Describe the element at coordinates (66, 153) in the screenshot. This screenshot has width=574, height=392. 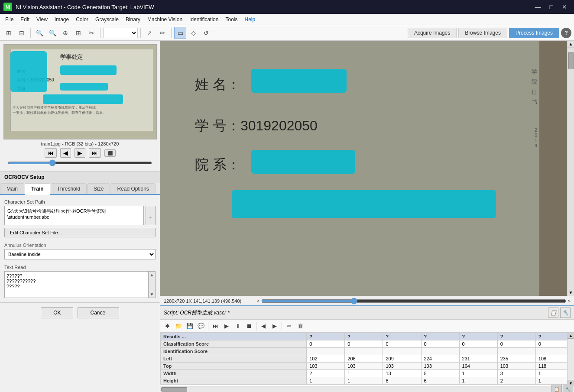
I see `nav-prev-button: ◀` at that location.